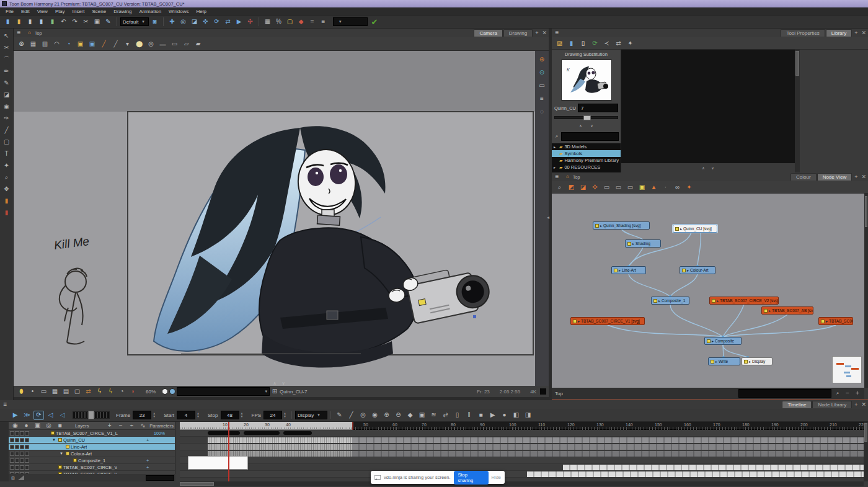 The image size is (868, 487). I want to click on library-folder-00-resources: ▸▰00 RESOURCES, so click(587, 168).